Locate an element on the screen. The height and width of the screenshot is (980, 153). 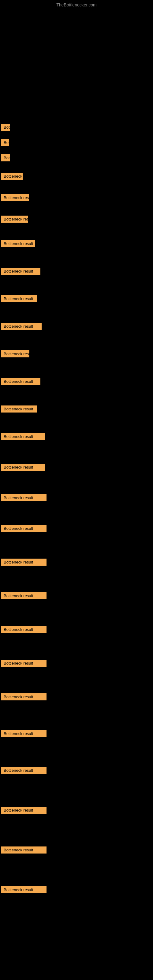
result-item-20: Bottleneck result is located at coordinates (24, 629).